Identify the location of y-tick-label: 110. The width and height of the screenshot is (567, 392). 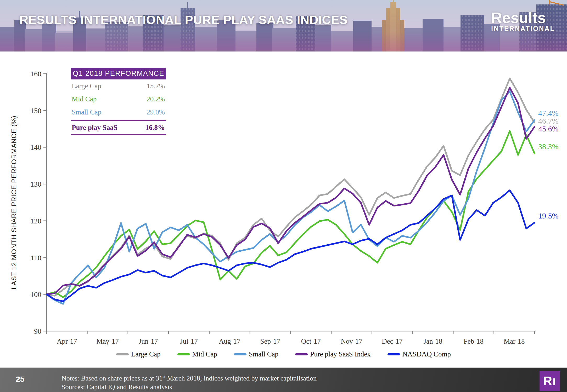
(36, 258).